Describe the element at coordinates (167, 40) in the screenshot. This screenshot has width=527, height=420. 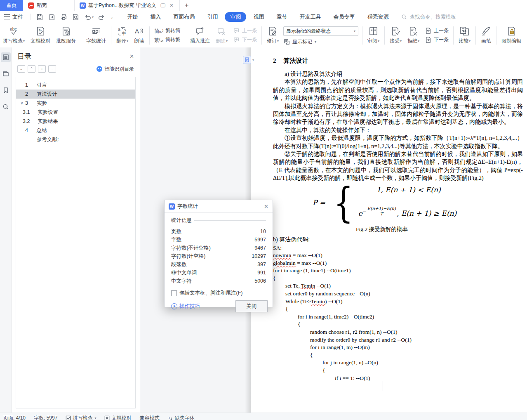
I see `simp-to-trad-button: 繁⤿ 简转繁` at that location.